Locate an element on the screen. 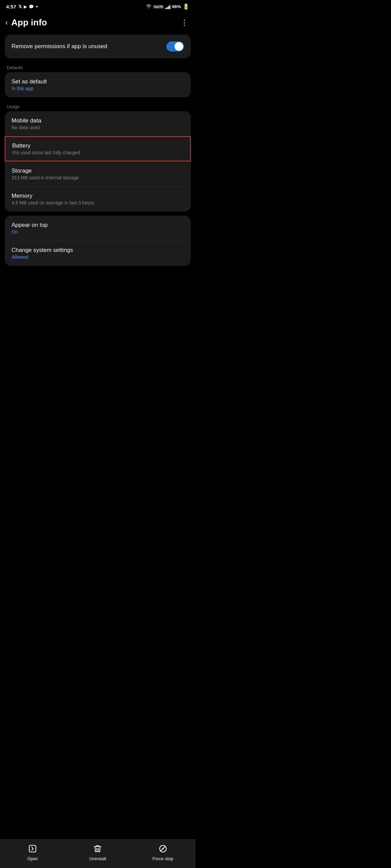  wifi-icon is located at coordinates (149, 7).